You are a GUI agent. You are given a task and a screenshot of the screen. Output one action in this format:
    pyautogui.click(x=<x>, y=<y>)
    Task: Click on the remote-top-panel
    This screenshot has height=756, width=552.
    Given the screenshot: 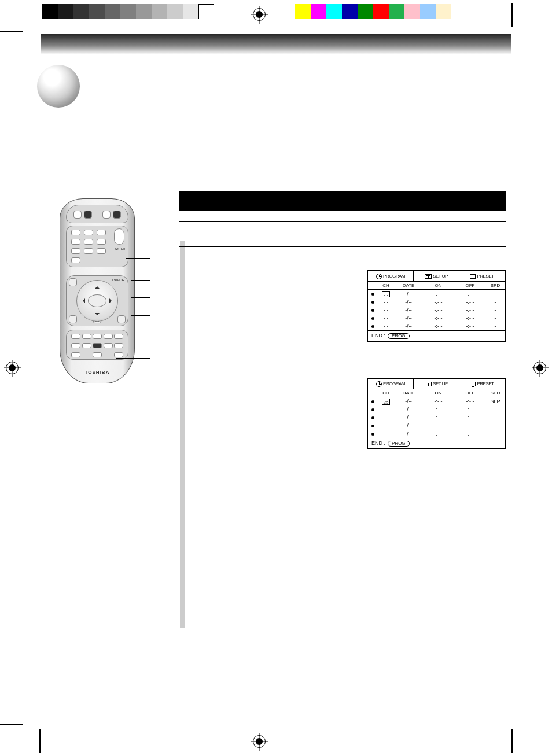 What is the action you would take?
    pyautogui.click(x=97, y=214)
    